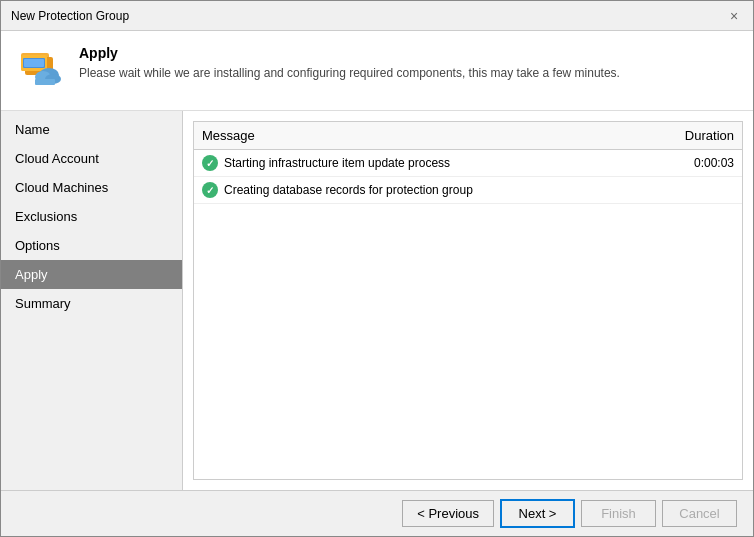 This screenshot has width=754, height=537. Describe the element at coordinates (538, 514) in the screenshot. I see `next-button: Next >` at that location.